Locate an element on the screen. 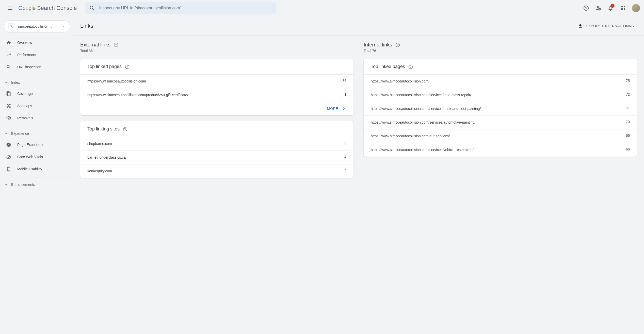  row-count: 72 is located at coordinates (628, 94).